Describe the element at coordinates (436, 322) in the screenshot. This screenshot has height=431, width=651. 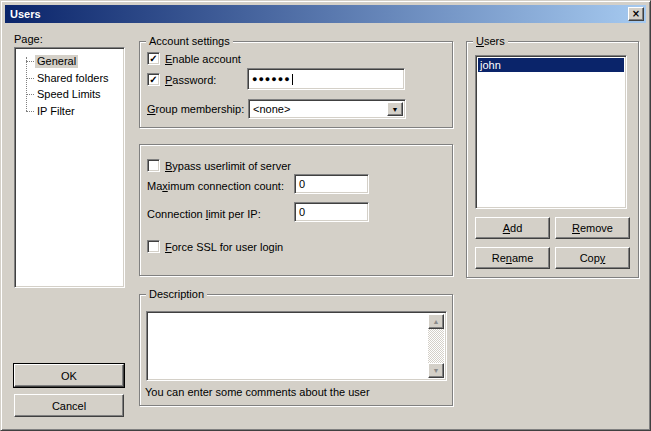
I see `arrow-up-icon: ▲` at that location.